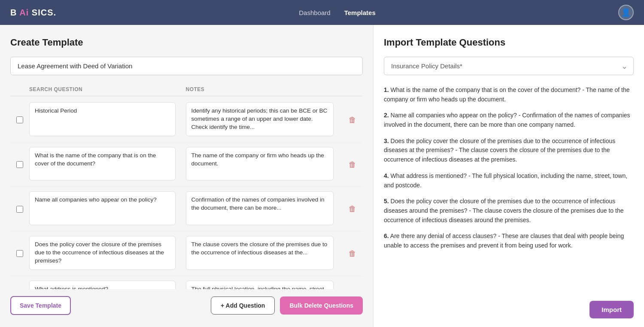  What do you see at coordinates (509, 43) in the screenshot?
I see `import-title: Import Template Questions` at bounding box center [509, 43].